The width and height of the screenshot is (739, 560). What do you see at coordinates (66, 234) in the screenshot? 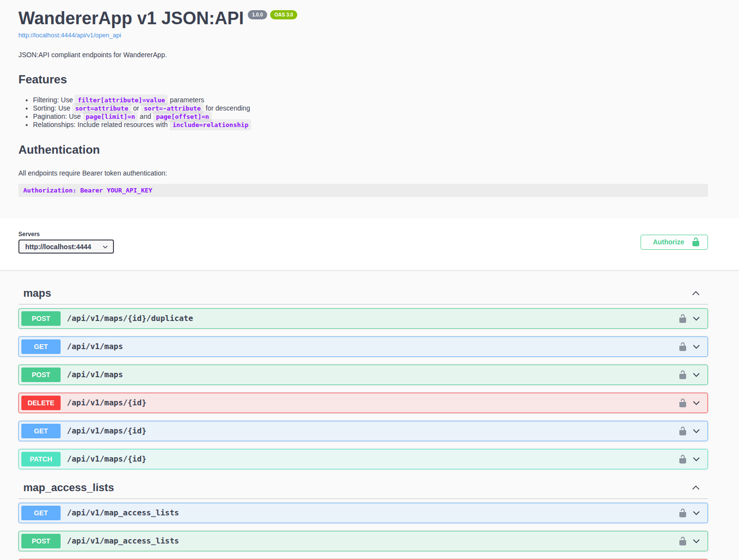
I see `servers-label: Servers` at bounding box center [66, 234].